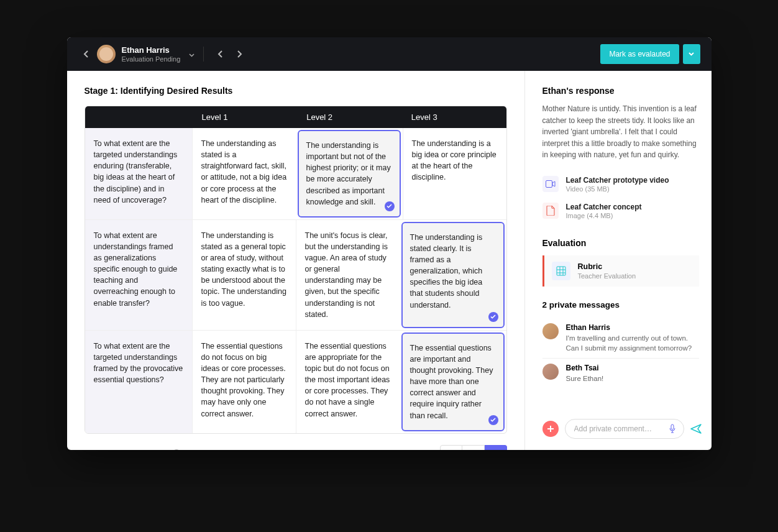 The width and height of the screenshot is (778, 532). What do you see at coordinates (633, 328) in the screenshot?
I see `message-author: Ethan Harris` at bounding box center [633, 328].